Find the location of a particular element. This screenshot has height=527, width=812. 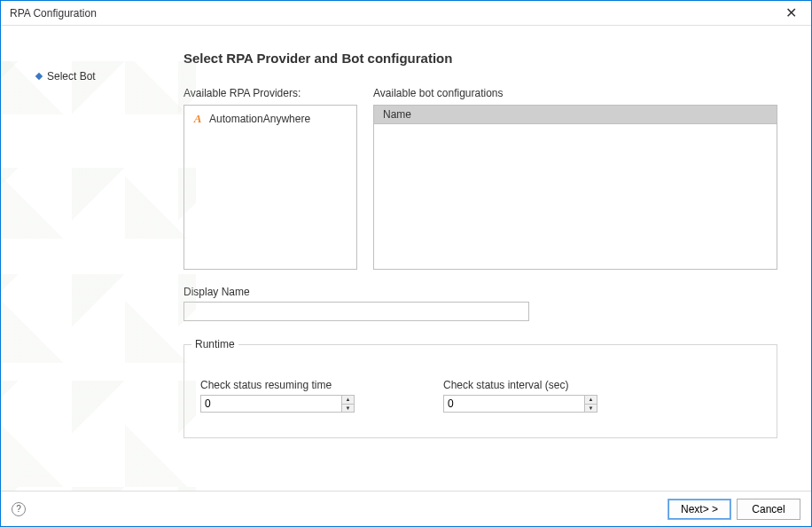

interval-field: Check status interval (sec) ▲ ▼ is located at coordinates (520, 396).